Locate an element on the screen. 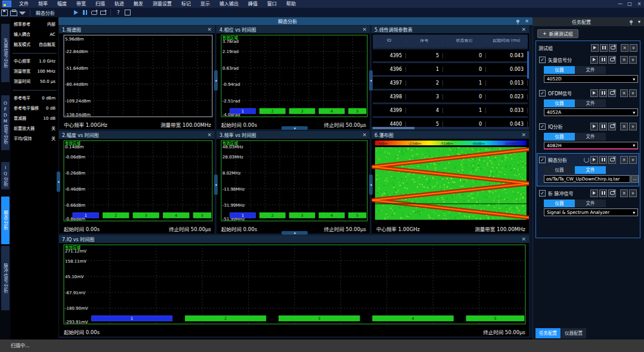 This screenshot has width=644, height=352. bottom-tab-任务配置: 任务配置 is located at coordinates (548, 334).